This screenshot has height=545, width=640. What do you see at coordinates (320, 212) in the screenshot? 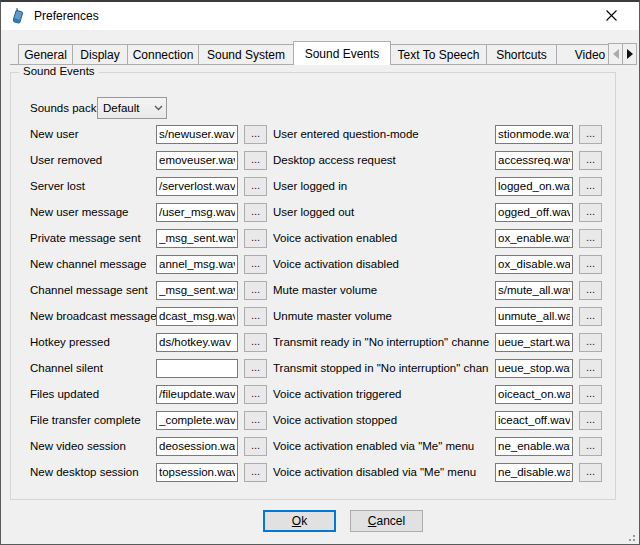
I see `table-row: New user message...User logged out...` at bounding box center [320, 212].